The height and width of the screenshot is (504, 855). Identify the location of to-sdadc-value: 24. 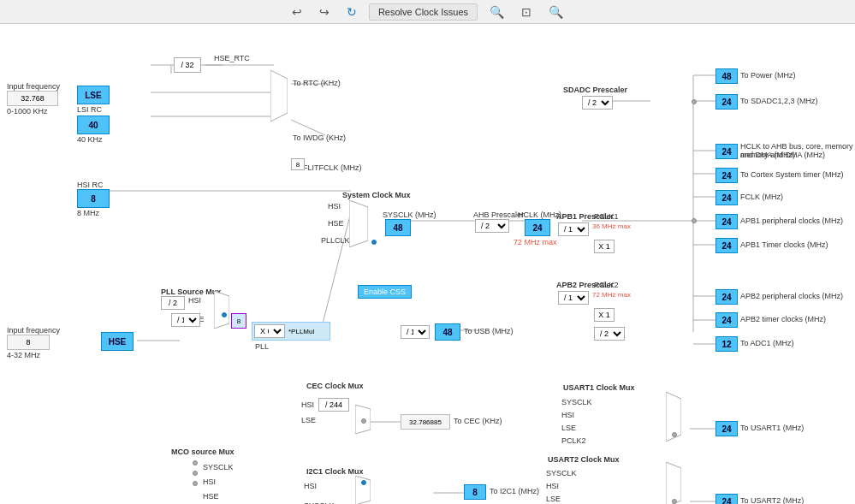
(727, 102).